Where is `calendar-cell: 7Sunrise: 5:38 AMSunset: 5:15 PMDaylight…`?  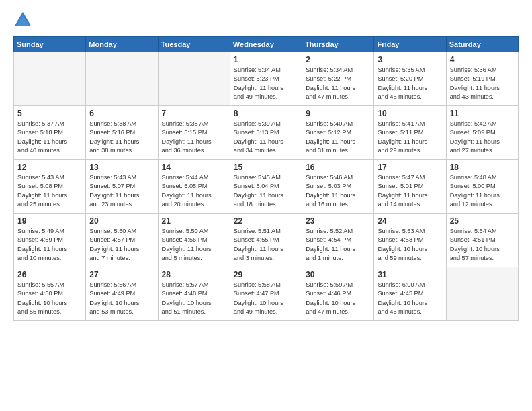
calendar-cell: 7Sunrise: 5:38 AMSunset: 5:15 PMDaylight… is located at coordinates (193, 133).